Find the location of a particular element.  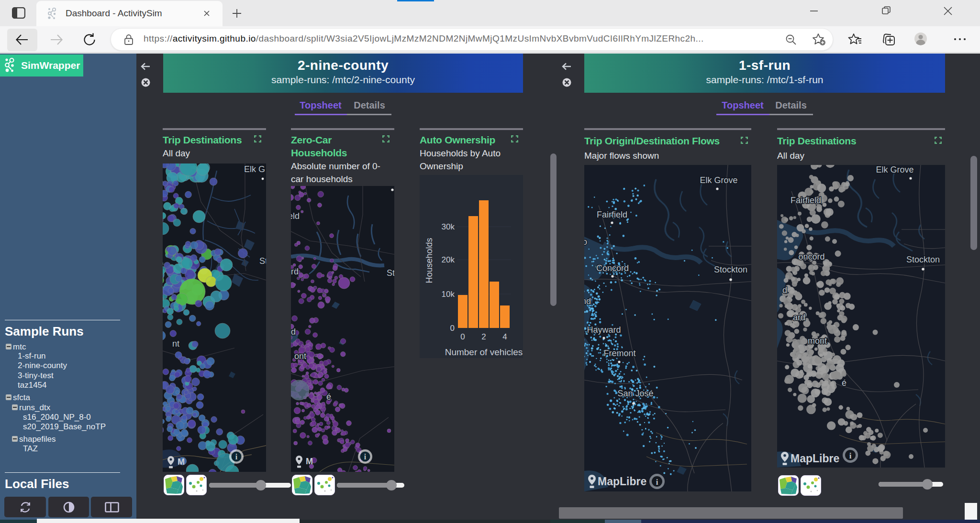

svg-text: Concord is located at coordinates (612, 268).